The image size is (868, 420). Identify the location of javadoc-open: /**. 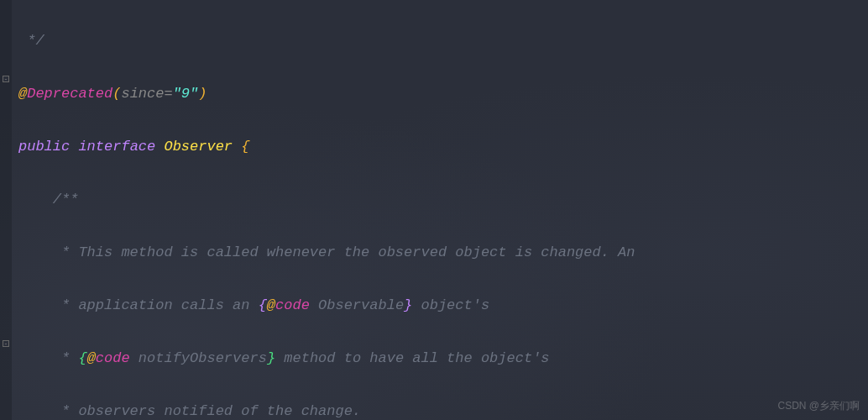
(49, 200).